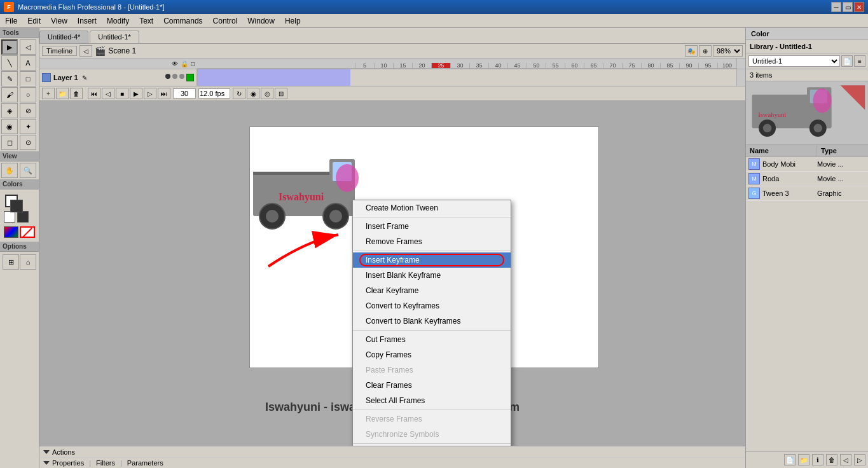 The image size is (868, 468). What do you see at coordinates (832, 460) in the screenshot?
I see `lib-delete-btn: 🗑` at bounding box center [832, 460].